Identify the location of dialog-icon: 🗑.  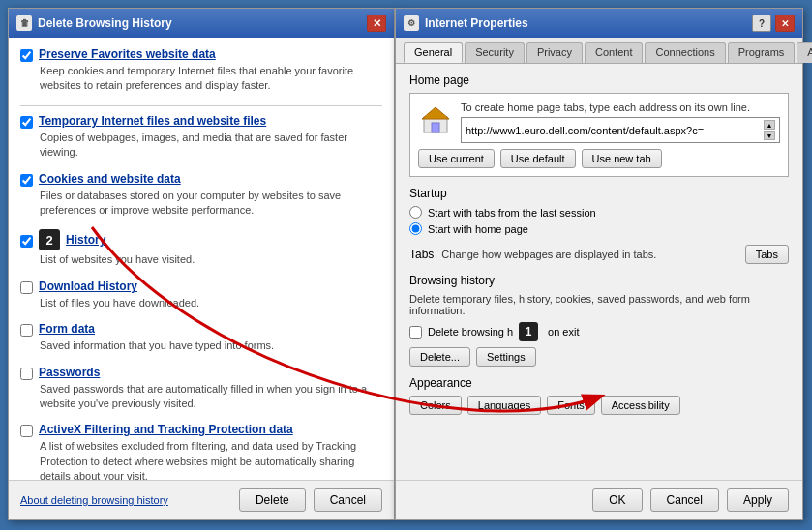
(24, 23).